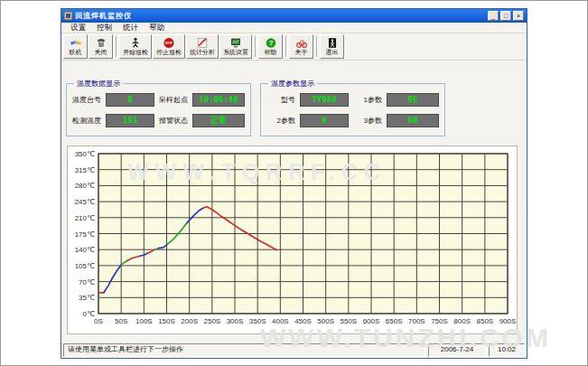  What do you see at coordinates (413, 99) in the screenshot?
I see `led-param-1: 95` at bounding box center [413, 99].